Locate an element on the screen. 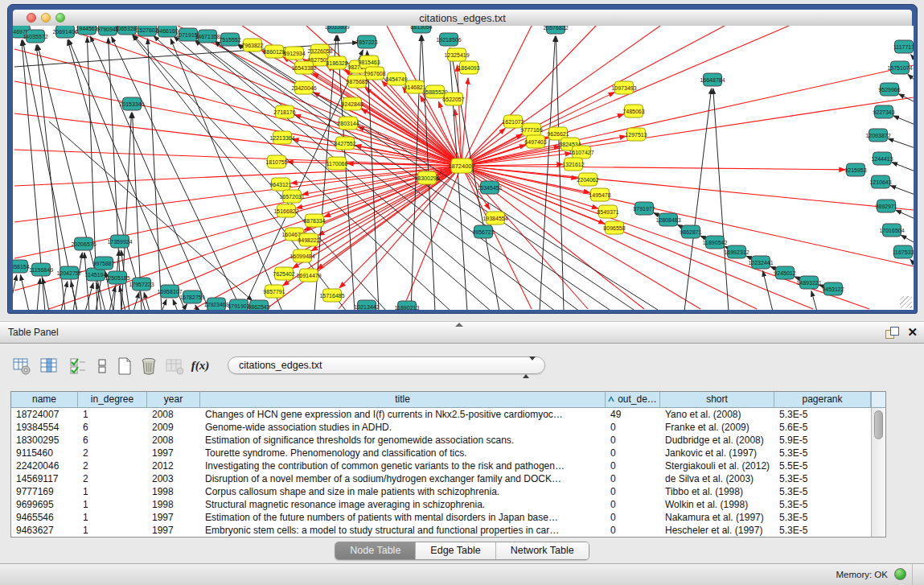 This screenshot has height=585, width=924. table-cell: 5.3E-5 is located at coordinates (823, 479).